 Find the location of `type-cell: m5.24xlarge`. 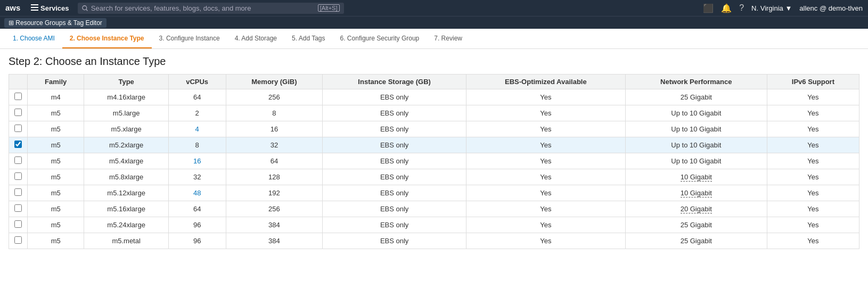

type-cell: m5.24xlarge is located at coordinates (126, 225).